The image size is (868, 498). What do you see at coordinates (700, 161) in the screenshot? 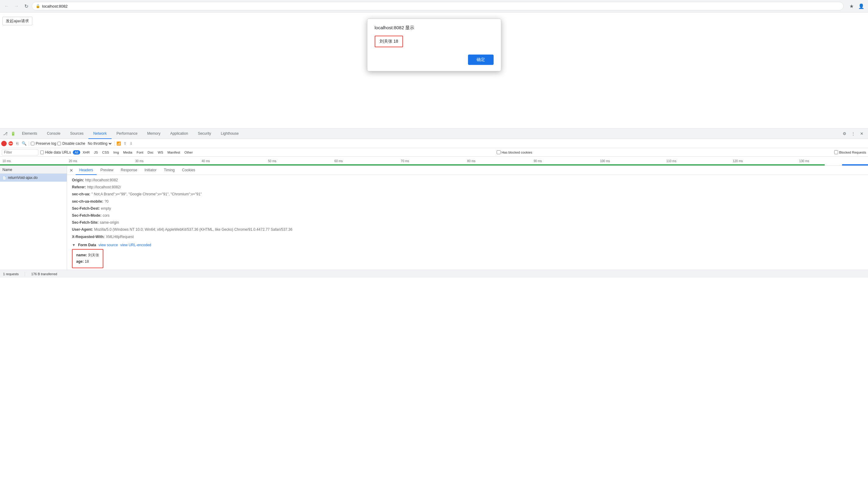
I see `tl-110ms: 110 ms` at bounding box center [700, 161].